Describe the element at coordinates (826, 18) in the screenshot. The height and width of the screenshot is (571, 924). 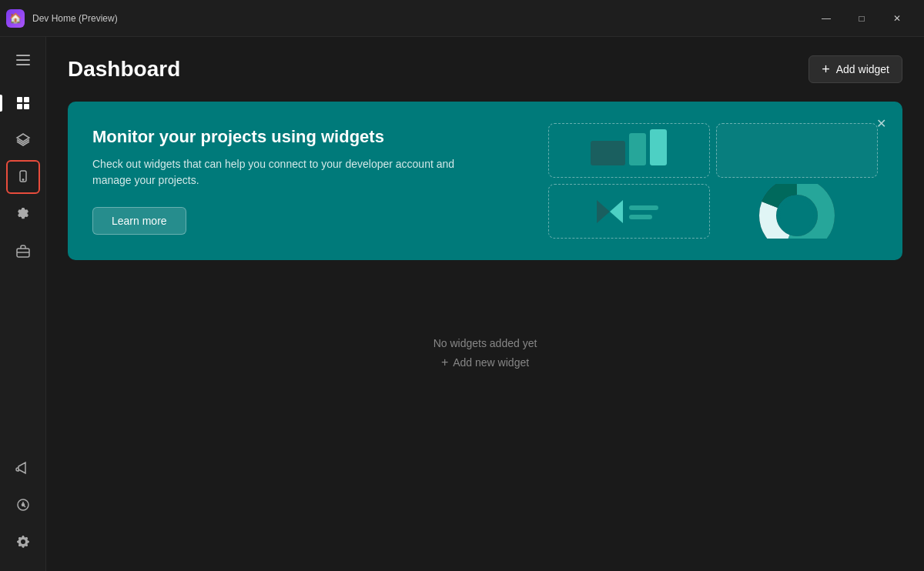
I see `minimize-button: —` at that location.